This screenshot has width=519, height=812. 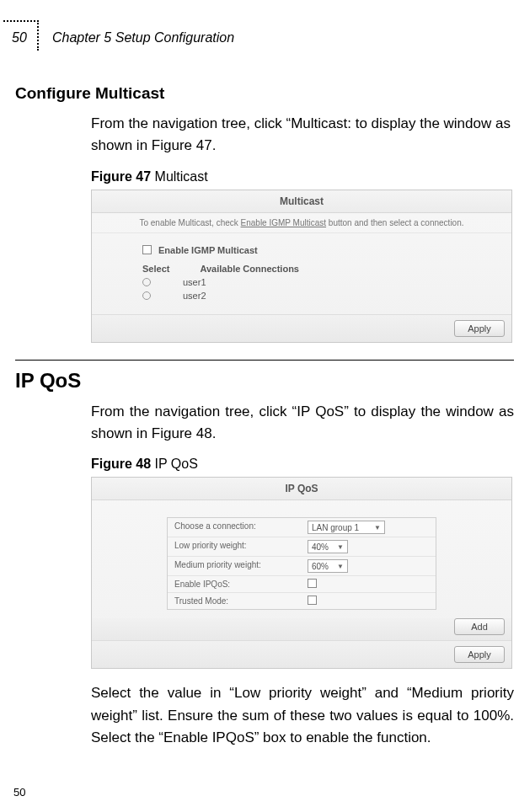 I want to click on connection-row: user1, so click(x=323, y=282).